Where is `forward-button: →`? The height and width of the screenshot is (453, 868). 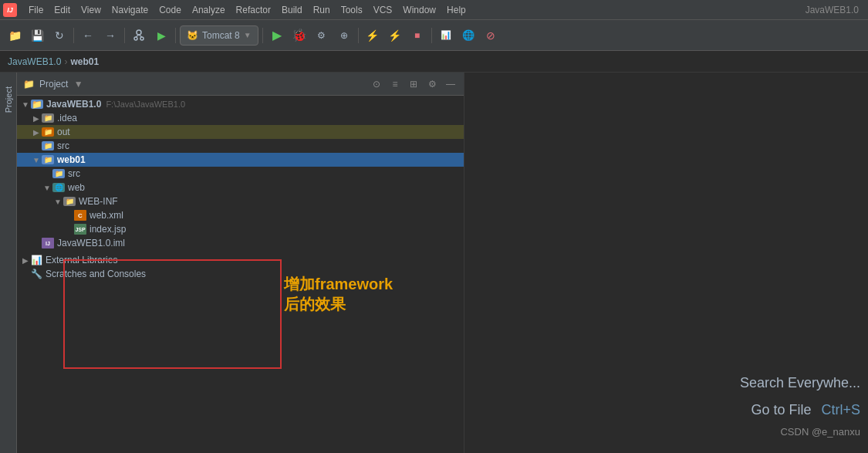 forward-button: → is located at coordinates (110, 35).